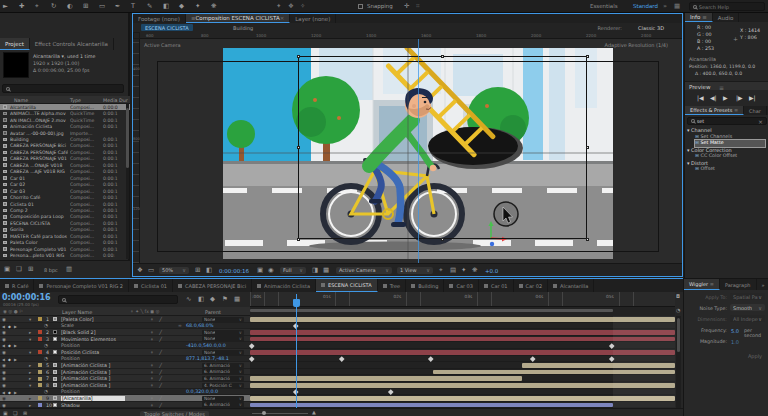 Image resolution: width=768 pixels, height=416 pixels. What do you see at coordinates (347, 286) in the screenshot?
I see `timeline-tab-escena-ciclista: ESCENA CICLISTA` at bounding box center [347, 286].